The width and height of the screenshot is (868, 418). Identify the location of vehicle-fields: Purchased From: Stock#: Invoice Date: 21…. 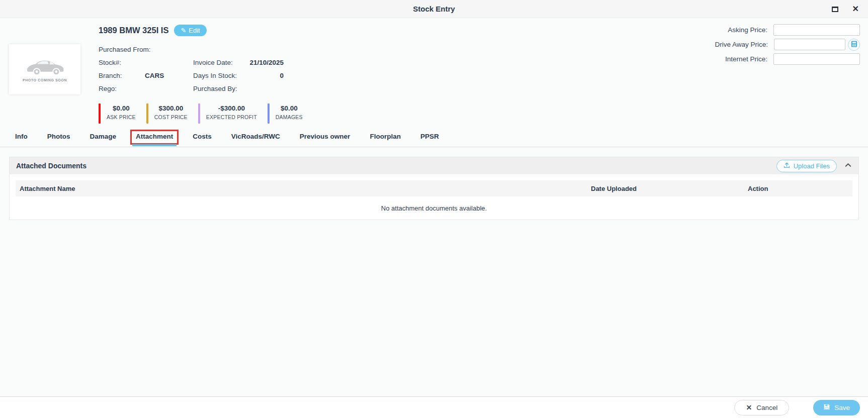
(191, 69).